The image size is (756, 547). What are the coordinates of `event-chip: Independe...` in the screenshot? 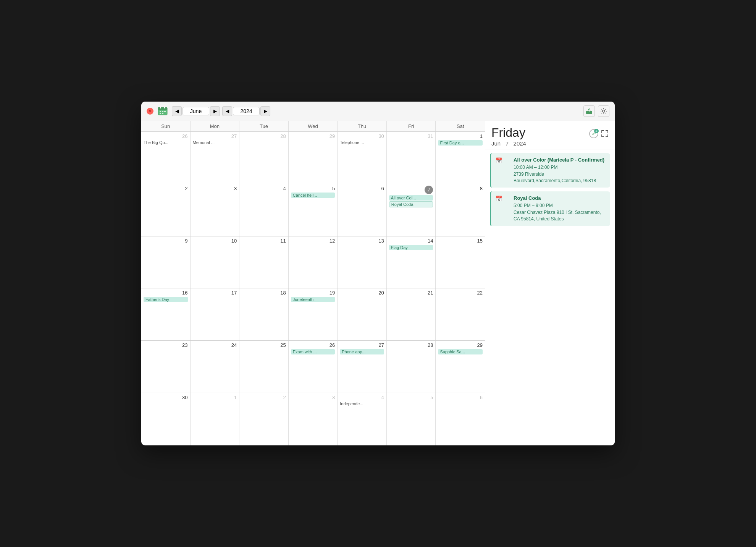 It's located at (362, 404).